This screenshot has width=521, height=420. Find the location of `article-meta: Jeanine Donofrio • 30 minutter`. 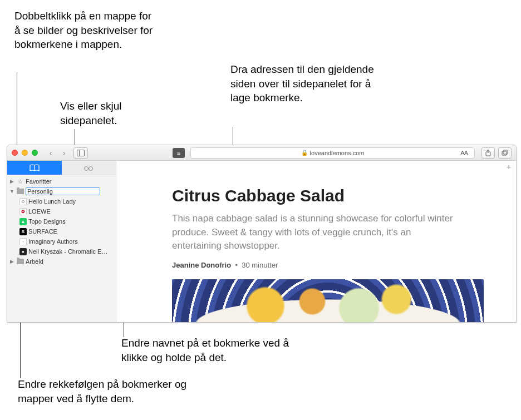

article-meta: Jeanine Donofrio • 30 minutter is located at coordinates (330, 265).